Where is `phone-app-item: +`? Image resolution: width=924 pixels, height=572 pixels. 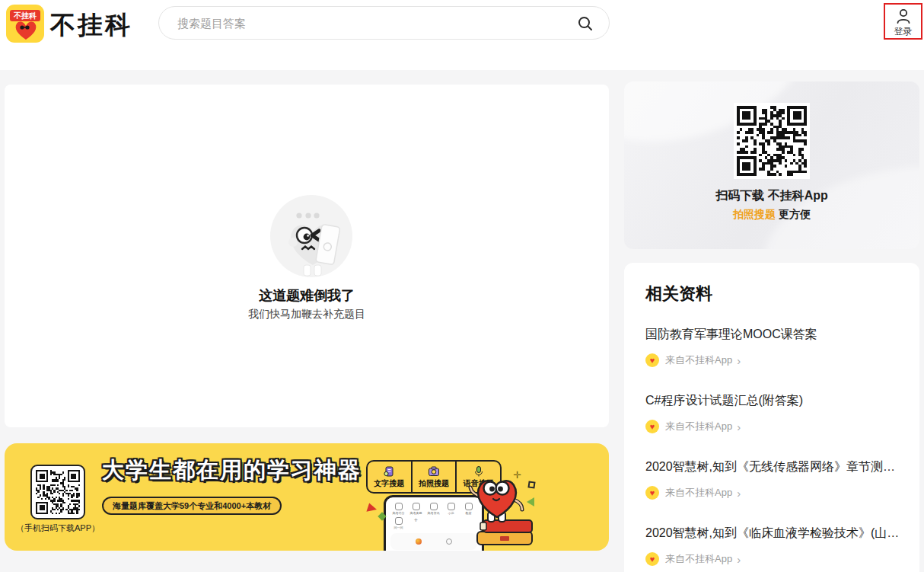
phone-app-item: + is located at coordinates (416, 523).